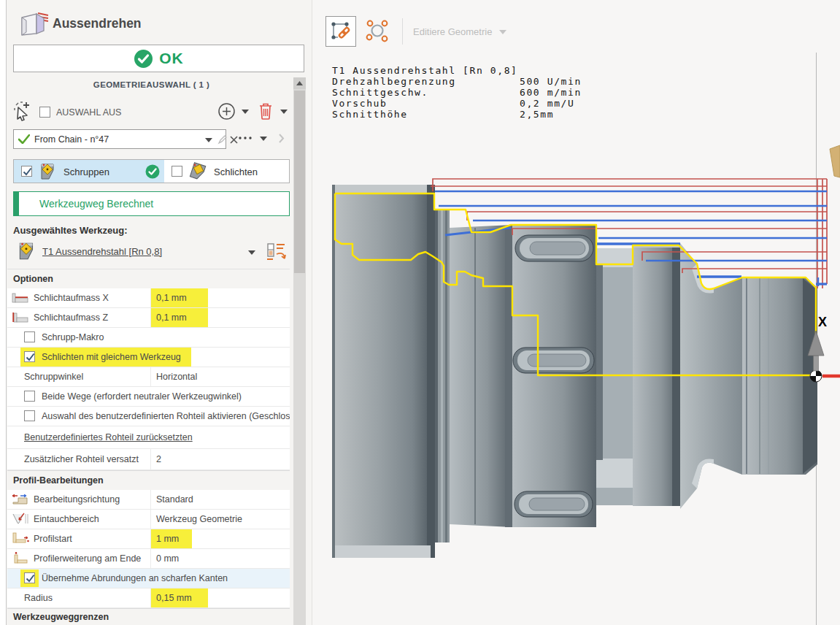 The height and width of the screenshot is (625, 840). I want to click on option-value: 1 mm, so click(168, 539).